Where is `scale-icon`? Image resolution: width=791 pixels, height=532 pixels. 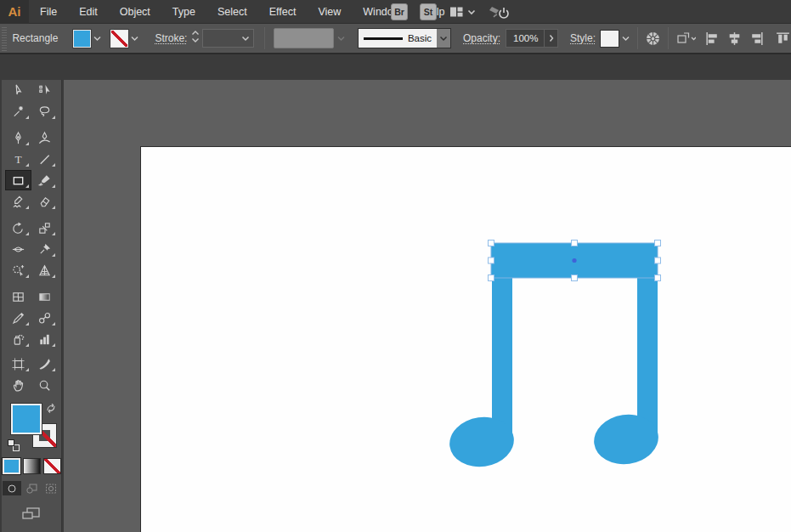
scale-icon is located at coordinates (44, 228).